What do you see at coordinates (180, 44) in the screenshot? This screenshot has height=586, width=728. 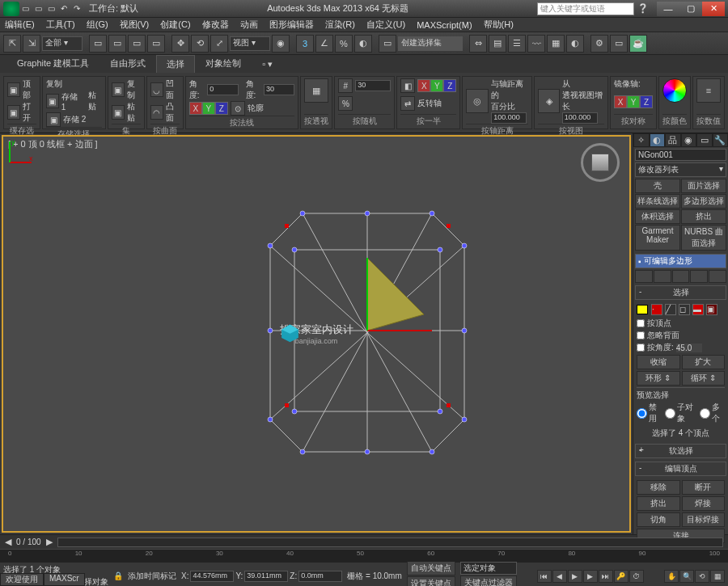 I see `move-icon: ✥` at bounding box center [180, 44].